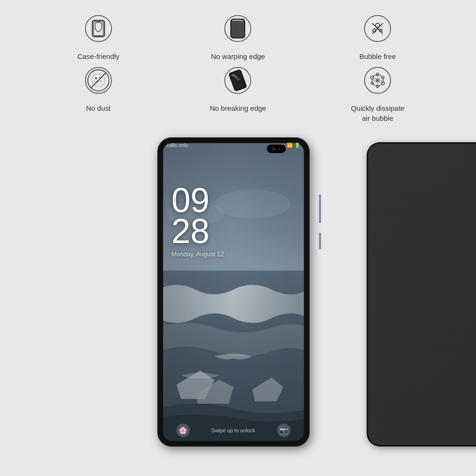 The width and height of the screenshot is (476, 476). What do you see at coordinates (378, 56) in the screenshot?
I see `bubble-free-label: Bubble free` at bounding box center [378, 56].